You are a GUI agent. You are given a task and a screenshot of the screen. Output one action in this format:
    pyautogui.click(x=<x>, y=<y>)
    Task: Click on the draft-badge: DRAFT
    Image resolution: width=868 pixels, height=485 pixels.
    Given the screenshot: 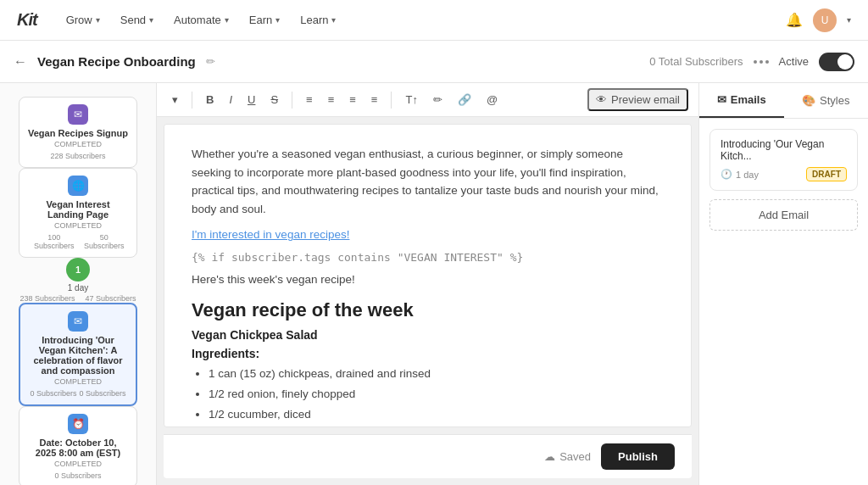 What is the action you would take?
    pyautogui.click(x=826, y=175)
    